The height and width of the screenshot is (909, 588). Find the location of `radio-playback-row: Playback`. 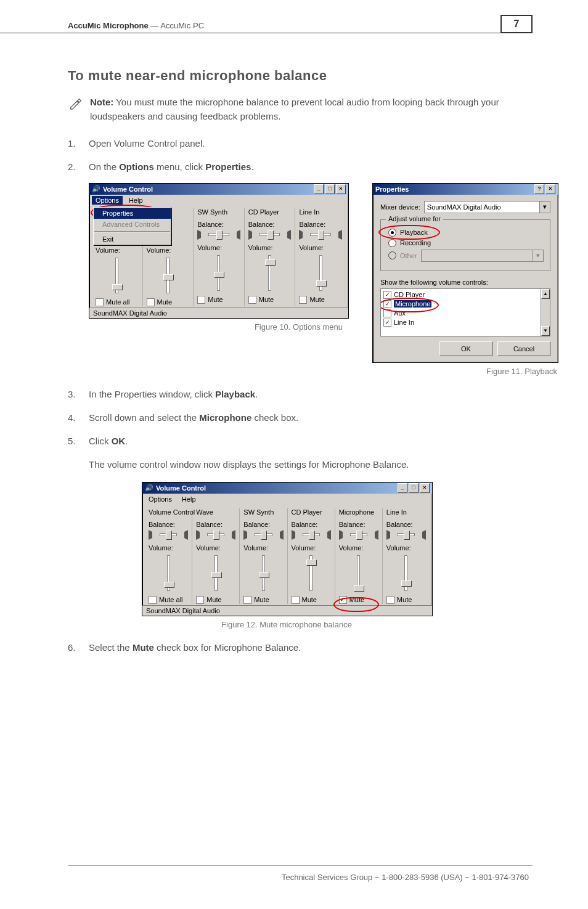

radio-playback-row: Playback is located at coordinates (466, 233).